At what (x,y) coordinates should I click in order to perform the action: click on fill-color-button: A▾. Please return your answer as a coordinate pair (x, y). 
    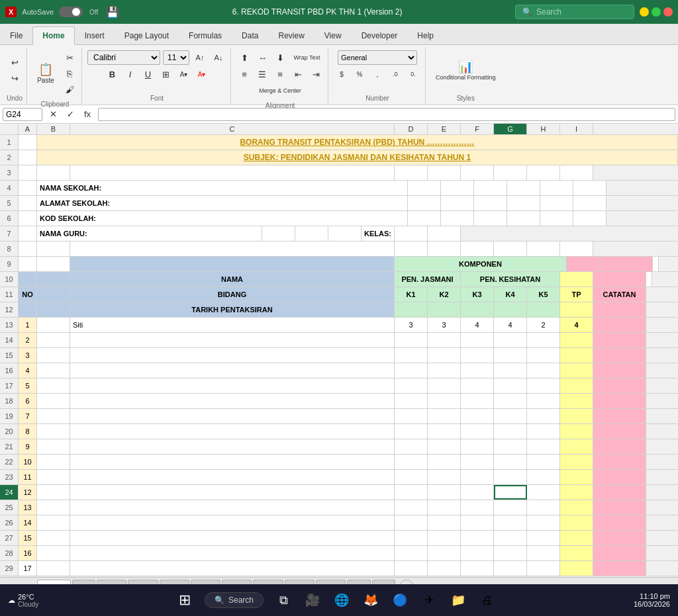
    Looking at the image, I should click on (184, 74).